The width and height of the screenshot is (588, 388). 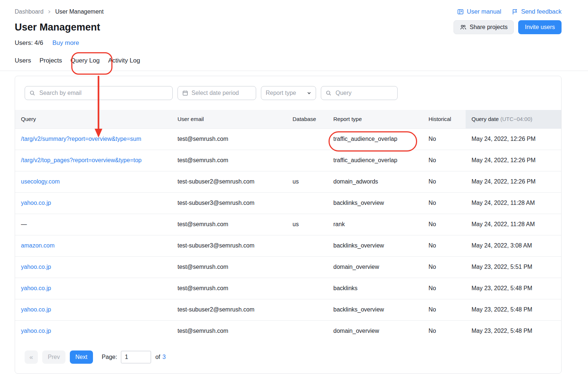 I want to click on table-row: — test@semrush.com us rank No May 24, 20…, so click(x=288, y=224).